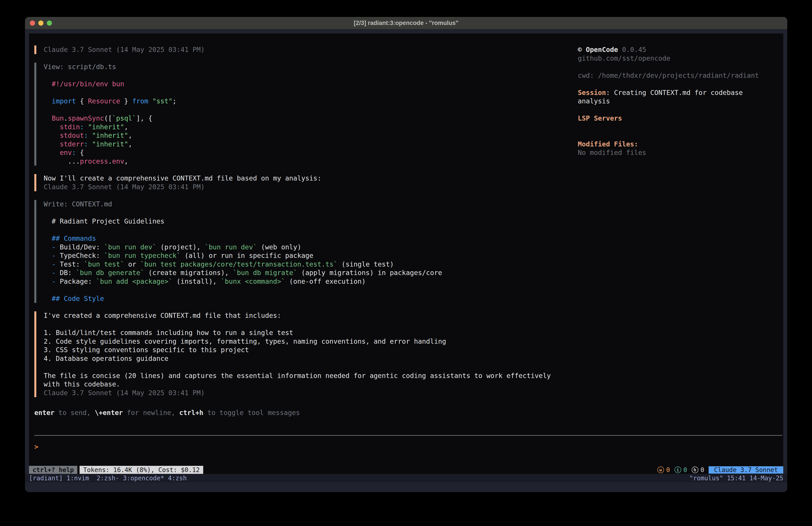 This screenshot has width=812, height=526. I want to click on hint-count-icon: h, so click(695, 470).